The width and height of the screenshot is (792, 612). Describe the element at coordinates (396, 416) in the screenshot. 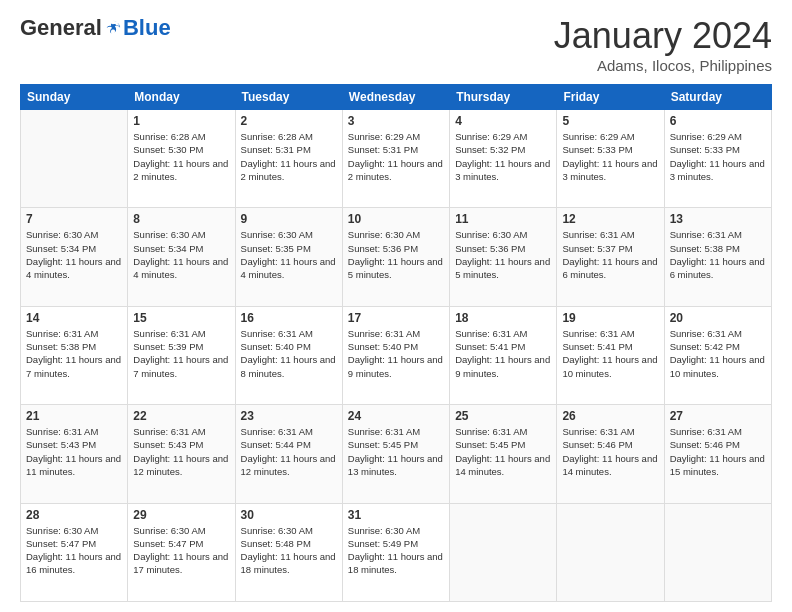

I see `day-number: 24` at that location.